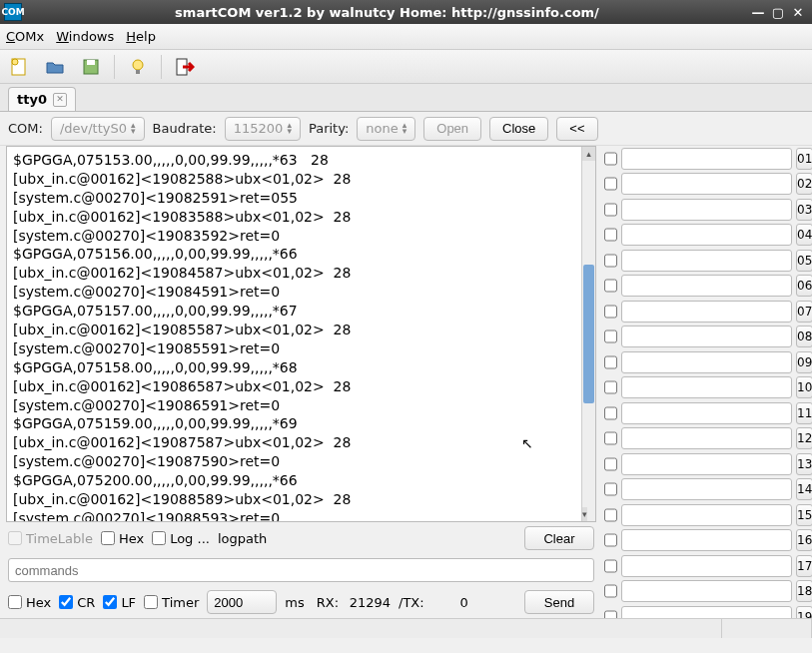 This screenshot has height=653, width=812. What do you see at coordinates (804, 591) in the screenshot?
I see `macro-send-button: 18` at bounding box center [804, 591].